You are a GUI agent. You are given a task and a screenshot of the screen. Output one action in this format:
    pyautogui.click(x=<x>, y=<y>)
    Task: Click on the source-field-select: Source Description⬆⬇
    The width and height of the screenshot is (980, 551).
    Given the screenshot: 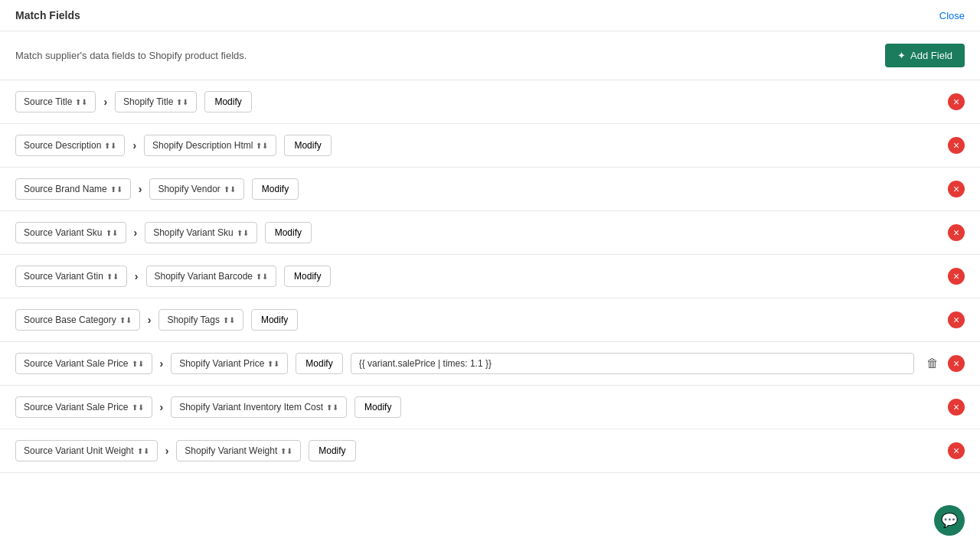 What is the action you would take?
    pyautogui.click(x=70, y=145)
    